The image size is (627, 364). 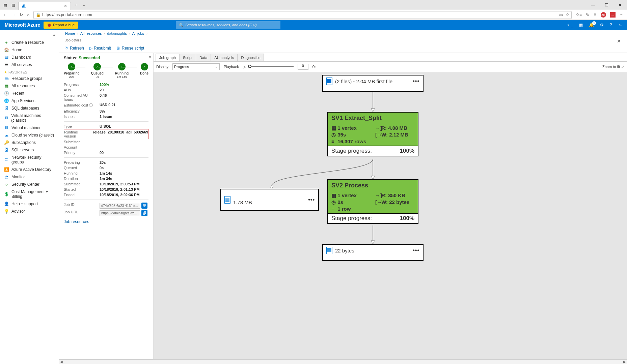 I want to click on sidebar-item-security-center: 🛡Security Center, so click(x=29, y=184).